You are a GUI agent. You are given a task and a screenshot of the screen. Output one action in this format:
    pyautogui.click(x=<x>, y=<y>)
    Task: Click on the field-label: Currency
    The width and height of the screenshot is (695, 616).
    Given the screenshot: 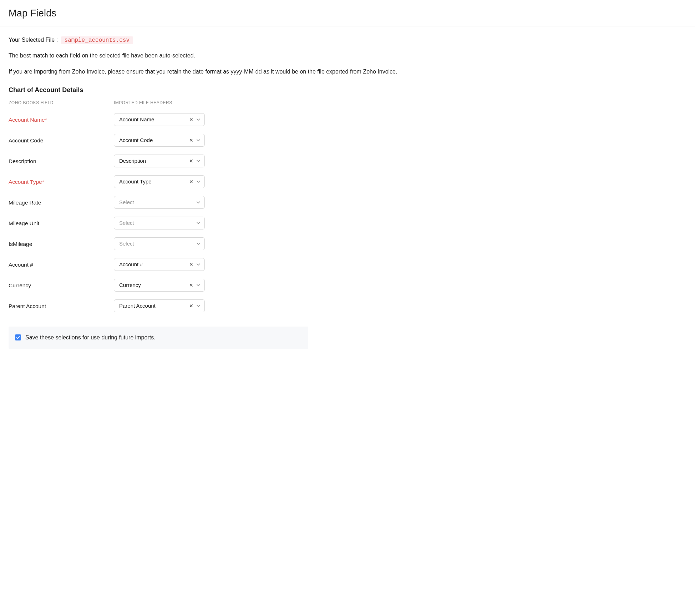 What is the action you would take?
    pyautogui.click(x=61, y=285)
    